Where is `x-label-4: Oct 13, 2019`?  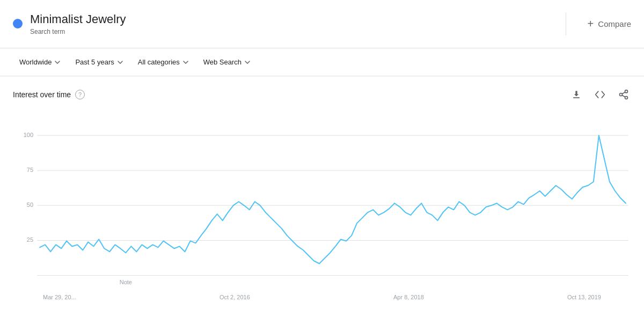 x-label-4: Oct 13, 2019 is located at coordinates (584, 297).